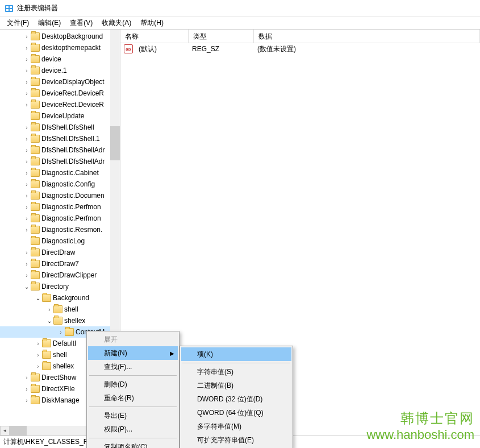 The image size is (480, 448). I want to click on cm-delete: 删除(D), so click(133, 384).